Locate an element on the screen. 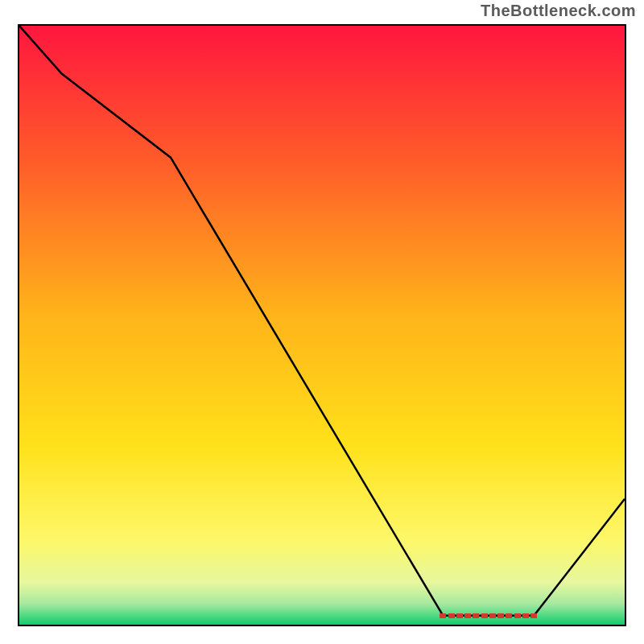  watermark: TheBottleneck.com is located at coordinates (559, 11).